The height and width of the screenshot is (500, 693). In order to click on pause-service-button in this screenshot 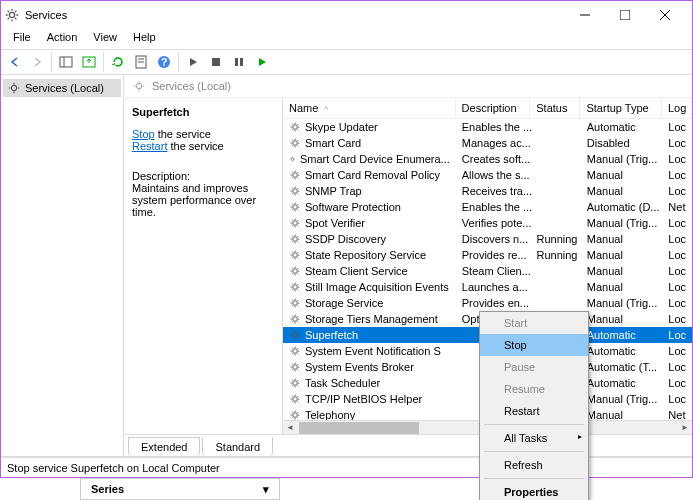, I will do `click(239, 62)`.